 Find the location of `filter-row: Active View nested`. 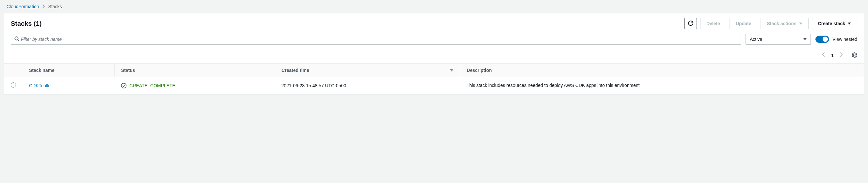

filter-row: Active View nested is located at coordinates (434, 41).